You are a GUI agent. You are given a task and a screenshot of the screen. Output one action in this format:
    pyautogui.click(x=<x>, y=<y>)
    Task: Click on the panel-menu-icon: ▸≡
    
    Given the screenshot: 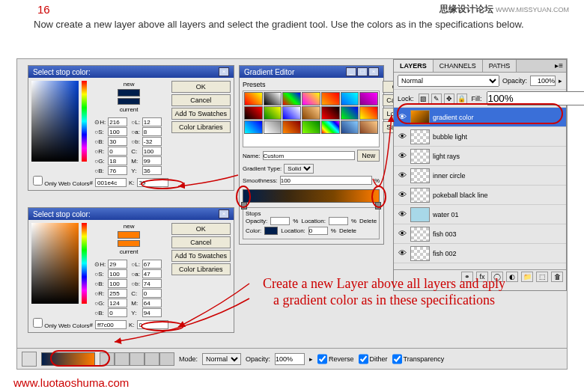 What is the action you would take?
    pyautogui.click(x=559, y=66)
    